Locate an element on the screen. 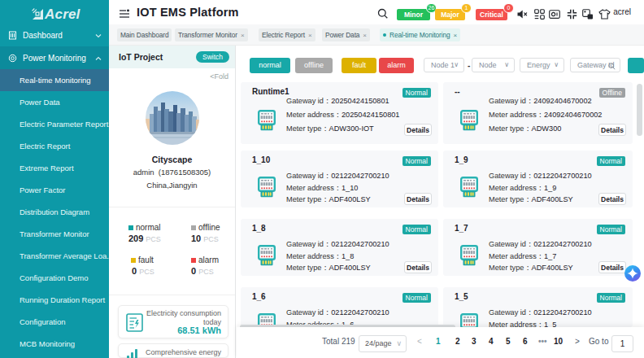  svg-text: Acrel is located at coordinates (63, 15).